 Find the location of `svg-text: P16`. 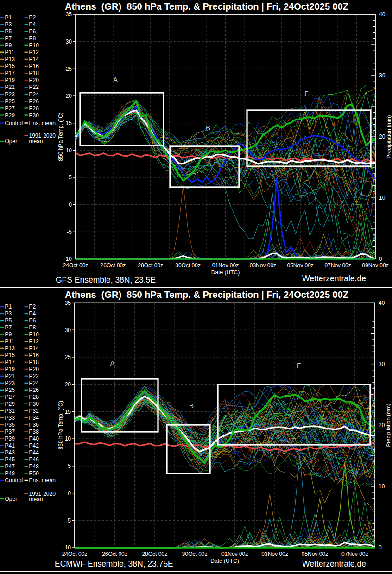

svg-text: P16 is located at coordinates (34, 355).